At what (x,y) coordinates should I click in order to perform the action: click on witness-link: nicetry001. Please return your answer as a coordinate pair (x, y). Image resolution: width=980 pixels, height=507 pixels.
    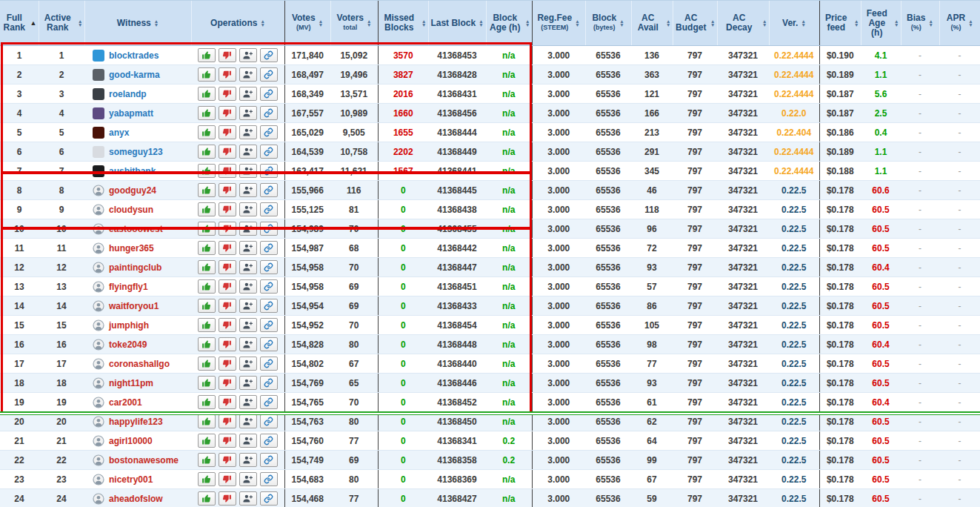
    Looking at the image, I should click on (130, 480).